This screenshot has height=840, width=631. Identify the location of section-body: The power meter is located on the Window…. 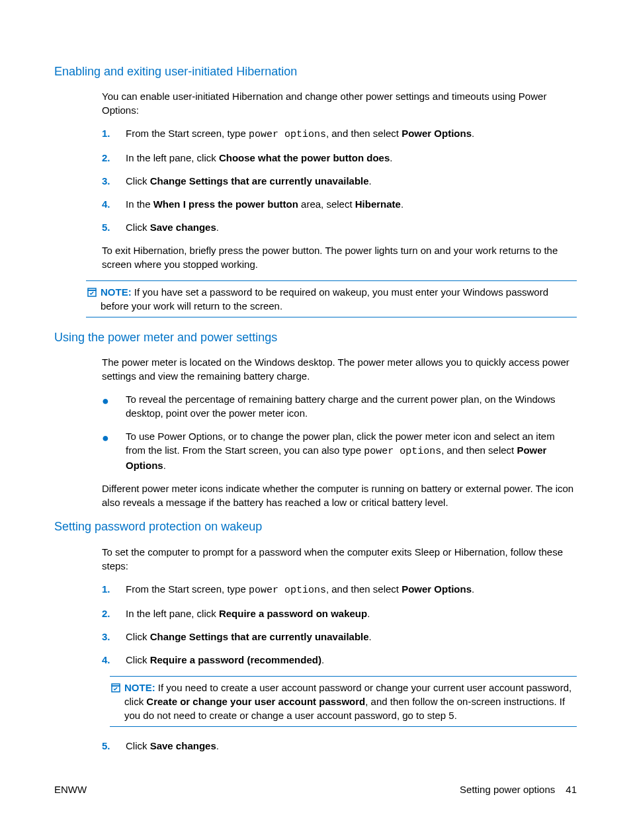
(339, 433).